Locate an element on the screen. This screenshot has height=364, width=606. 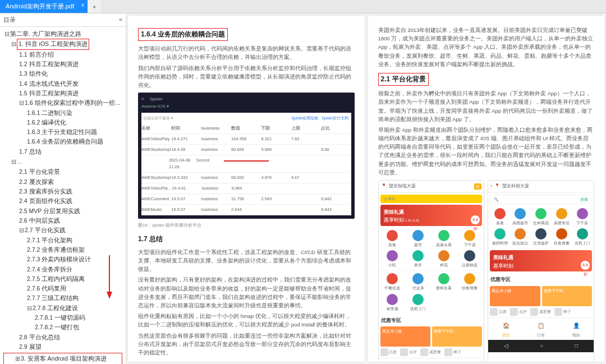
tree-item: 2.7.3 外卖内核模块设计 is located at coordinates (63, 259).